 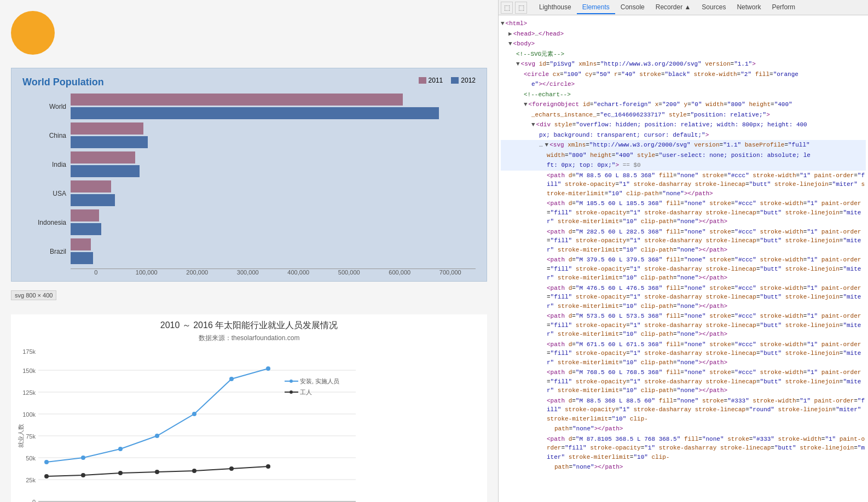 What do you see at coordinates (683, 185) in the screenshot?
I see `dom-line-path-1: <path d="M 88.5 60 L 88.5 368" fill="non…` at bounding box center [683, 185].